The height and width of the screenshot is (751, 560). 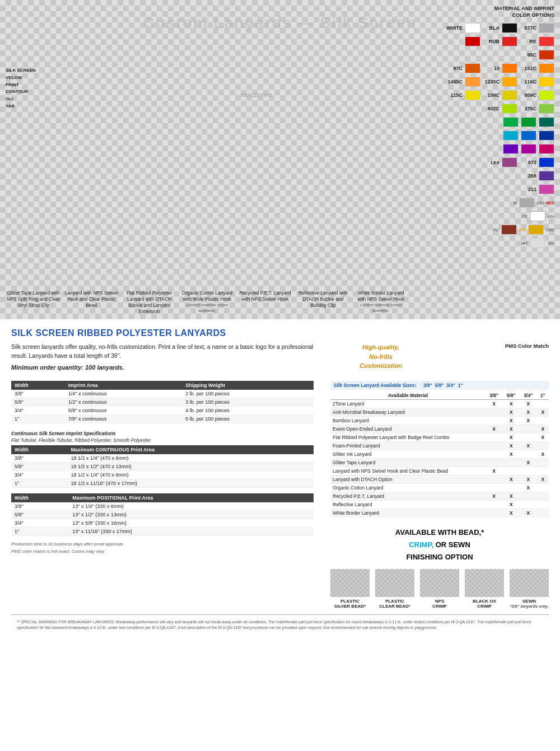 I want to click on table-row: 1" 13" x 11/16" (330 x 17mm), so click(x=162, y=531).